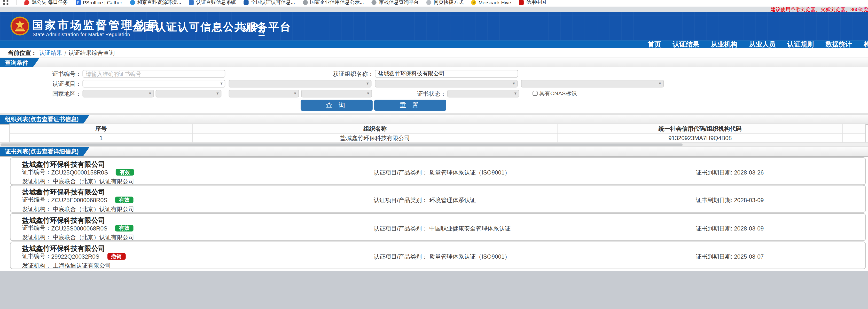  I want to click on cell-index: 1, so click(101, 138).